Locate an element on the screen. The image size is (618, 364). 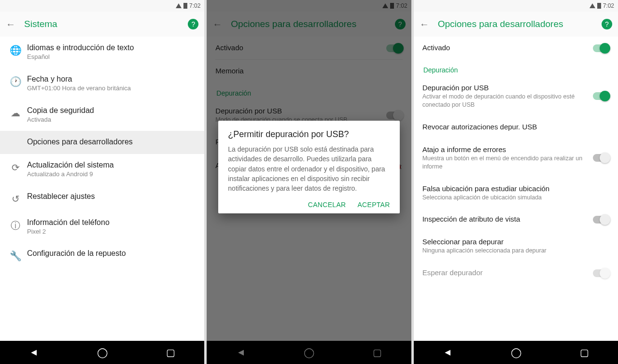
usb-debug-row: Depuración por USBActivar el modo de dep… is located at coordinates (516, 97).